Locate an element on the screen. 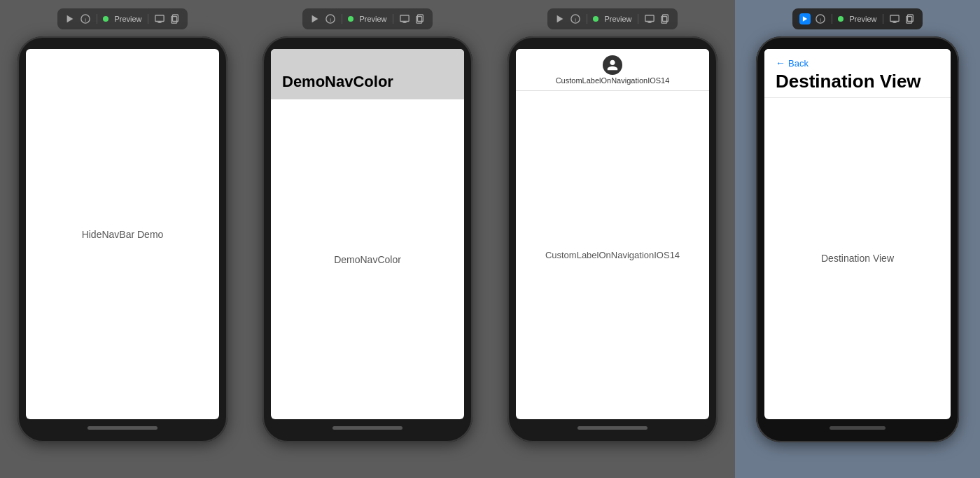 This screenshot has width=980, height=478. screen2-navbar: DemoNavColor is located at coordinates (368, 74).